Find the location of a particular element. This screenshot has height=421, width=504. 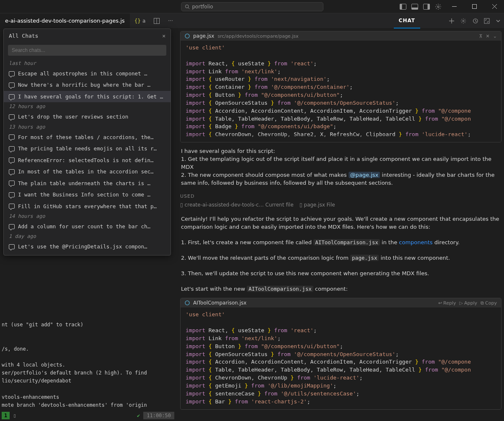

window-maximize is located at coordinates (474, 7).